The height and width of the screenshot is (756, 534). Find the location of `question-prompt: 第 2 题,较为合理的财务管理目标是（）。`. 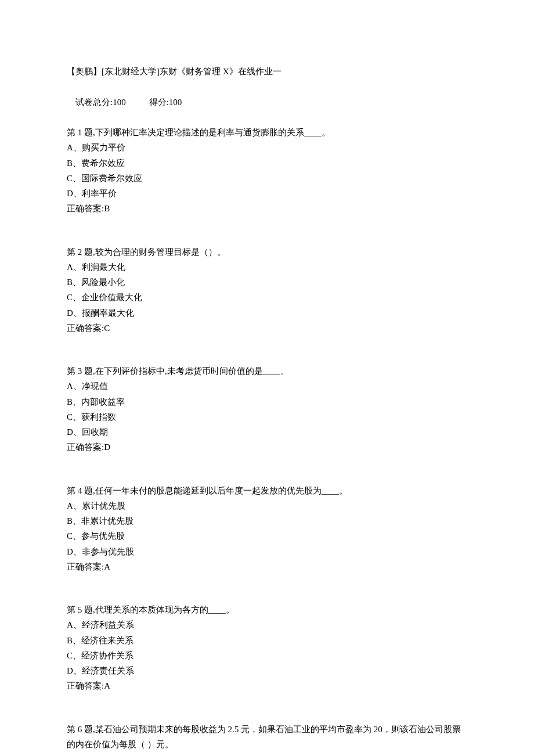

question-prompt: 第 2 题,较为合理的财务管理目标是（）。 is located at coordinates (267, 252).